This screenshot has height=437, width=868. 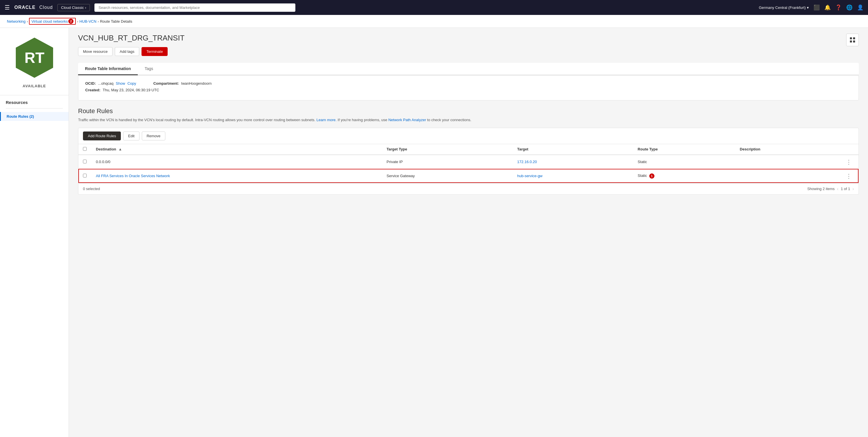 I want to click on table-row: All FRA Services In Oracle Services Netw…, so click(x=468, y=176).